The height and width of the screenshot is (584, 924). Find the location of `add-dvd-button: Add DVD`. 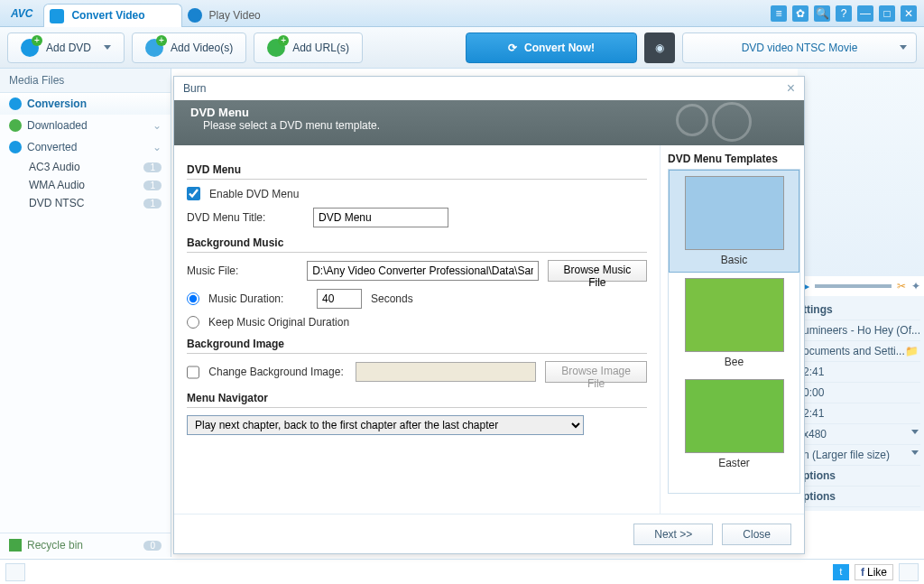

add-dvd-button: Add DVD is located at coordinates (66, 48).